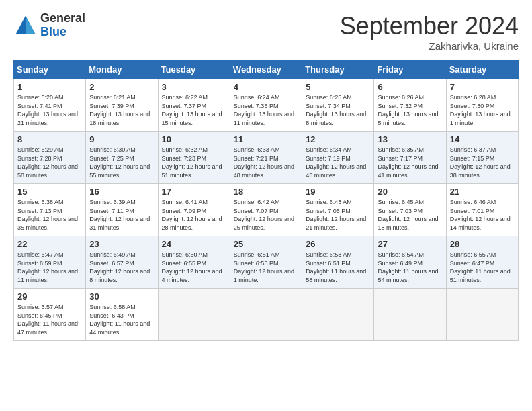 The width and height of the screenshot is (532, 411). I want to click on calendar-cell: 25Sunrise: 6:51 AMSunset: 6:53 PMDayligh…, so click(266, 263).